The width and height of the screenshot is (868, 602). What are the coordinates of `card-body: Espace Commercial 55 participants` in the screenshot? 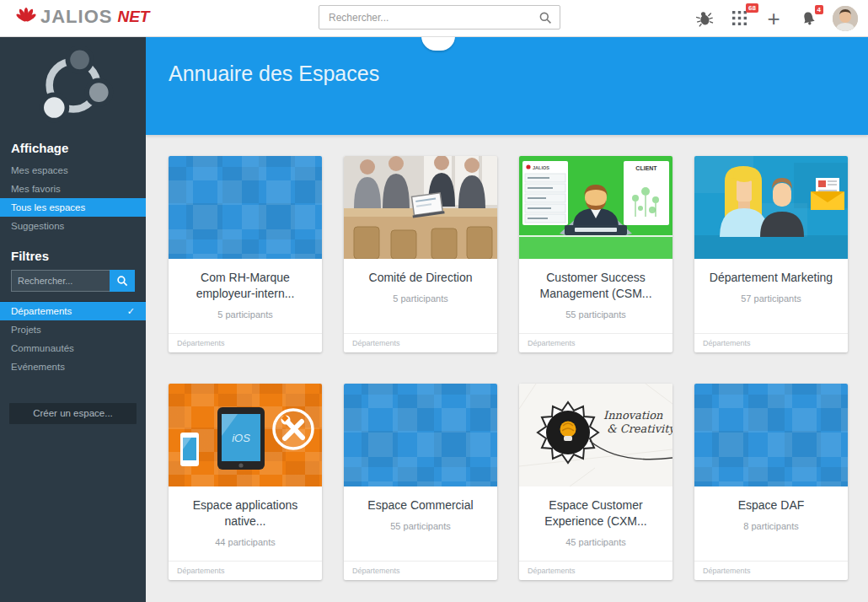 It's located at (421, 524).